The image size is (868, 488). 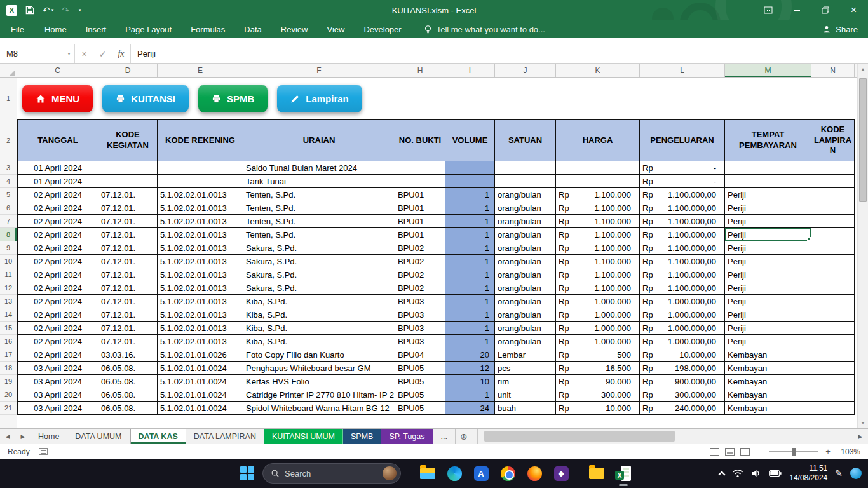 What do you see at coordinates (319, 70) in the screenshot?
I see `column-header-f: F` at bounding box center [319, 70].